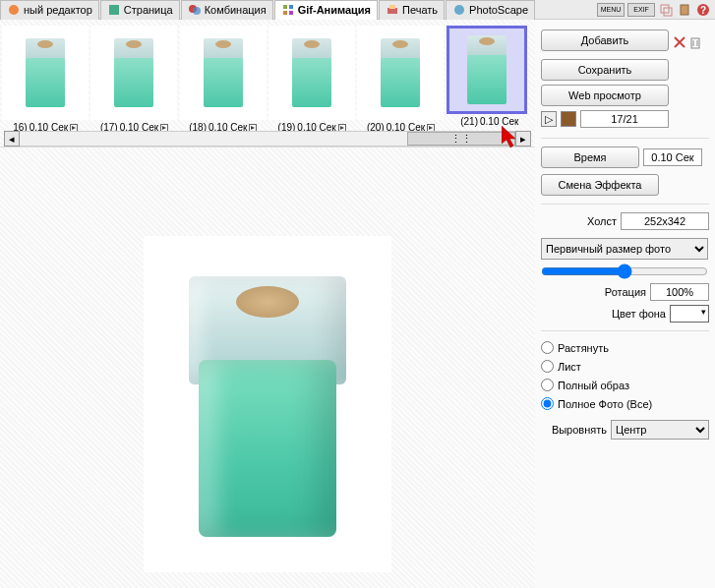 The height and width of the screenshot is (588, 715). I want to click on radio-full-photo: Полное Фото (Все), so click(626, 403).